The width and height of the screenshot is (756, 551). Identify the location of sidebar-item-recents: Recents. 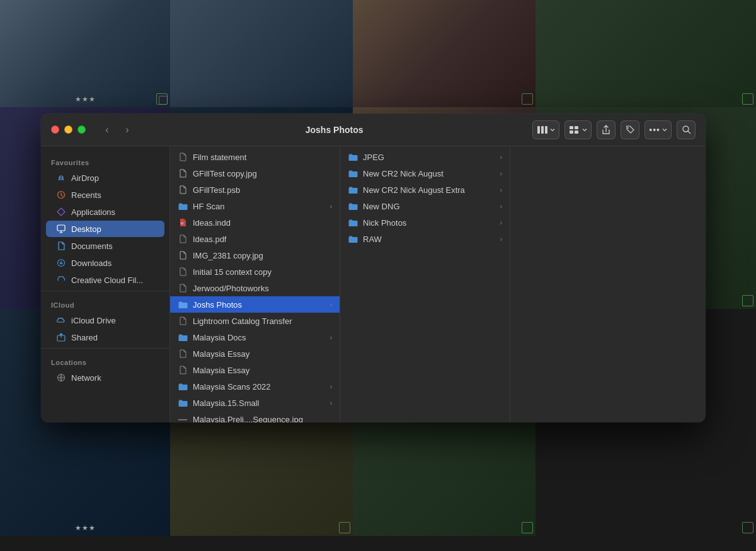
(105, 195).